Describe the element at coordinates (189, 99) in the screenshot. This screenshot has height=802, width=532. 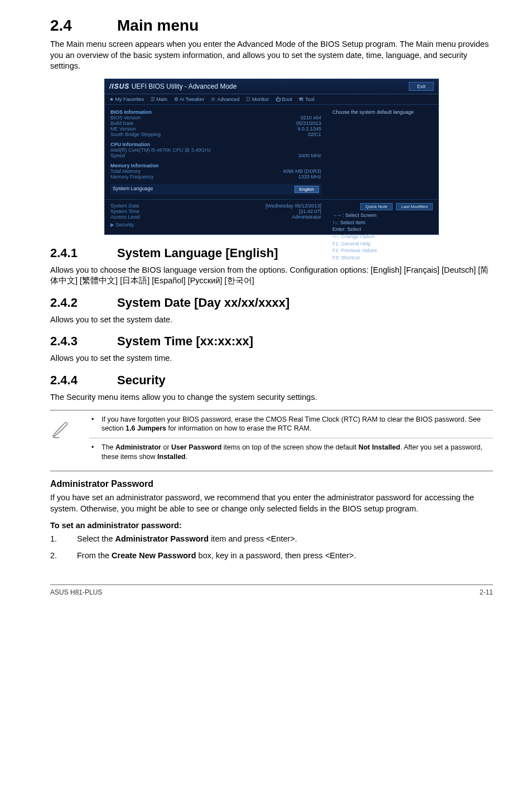
I see `tab-ai-tweaker: ⚙ Ai Tweaker` at that location.